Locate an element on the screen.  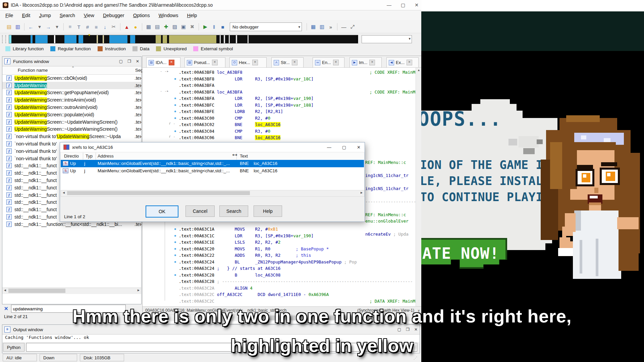
tab-ida: ▤IDA...✕ is located at coordinates (163, 62).